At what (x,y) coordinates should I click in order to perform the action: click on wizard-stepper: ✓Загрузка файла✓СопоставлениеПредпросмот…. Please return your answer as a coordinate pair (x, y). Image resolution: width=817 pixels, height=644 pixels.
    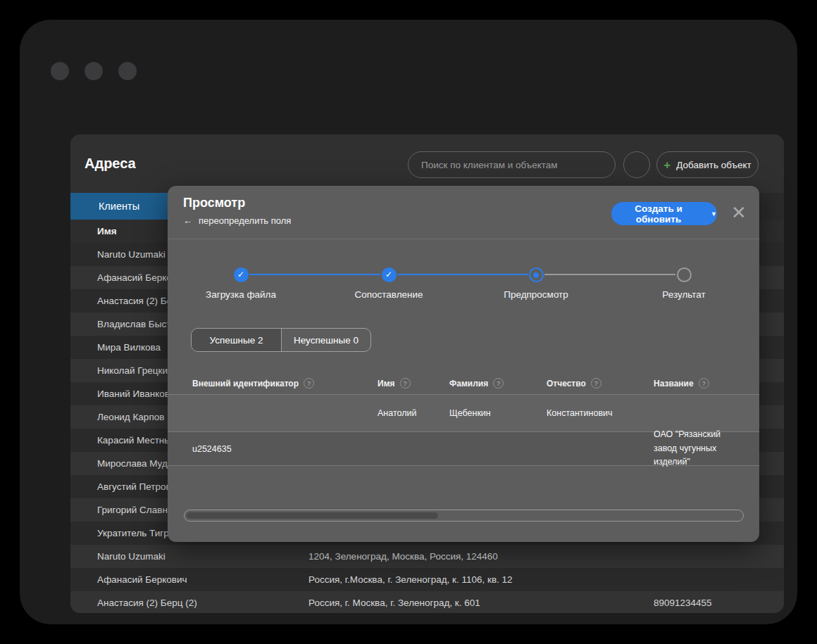
    Looking at the image, I should click on (463, 278).